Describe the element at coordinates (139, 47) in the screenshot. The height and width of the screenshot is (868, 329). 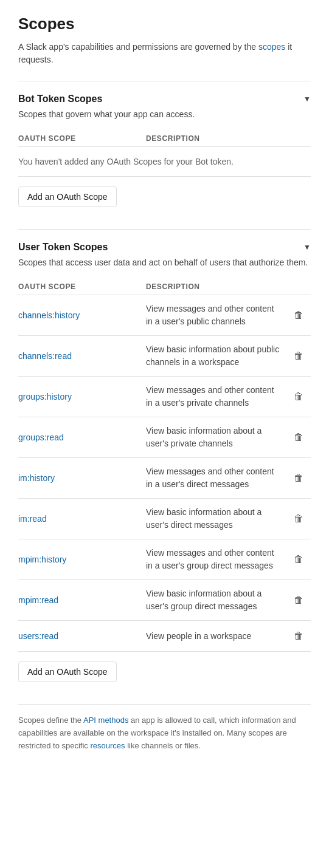
I see `intro-text-before: A Slack app's capabilities and permissio…` at that location.